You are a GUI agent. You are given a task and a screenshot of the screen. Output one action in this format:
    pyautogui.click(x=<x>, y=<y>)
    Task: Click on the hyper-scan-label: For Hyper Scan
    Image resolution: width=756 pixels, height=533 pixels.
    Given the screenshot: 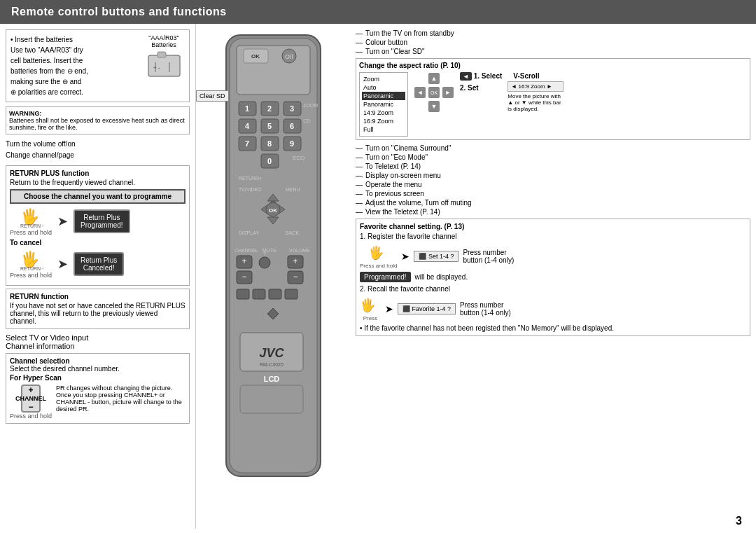 What is the action you would take?
    pyautogui.click(x=98, y=378)
    